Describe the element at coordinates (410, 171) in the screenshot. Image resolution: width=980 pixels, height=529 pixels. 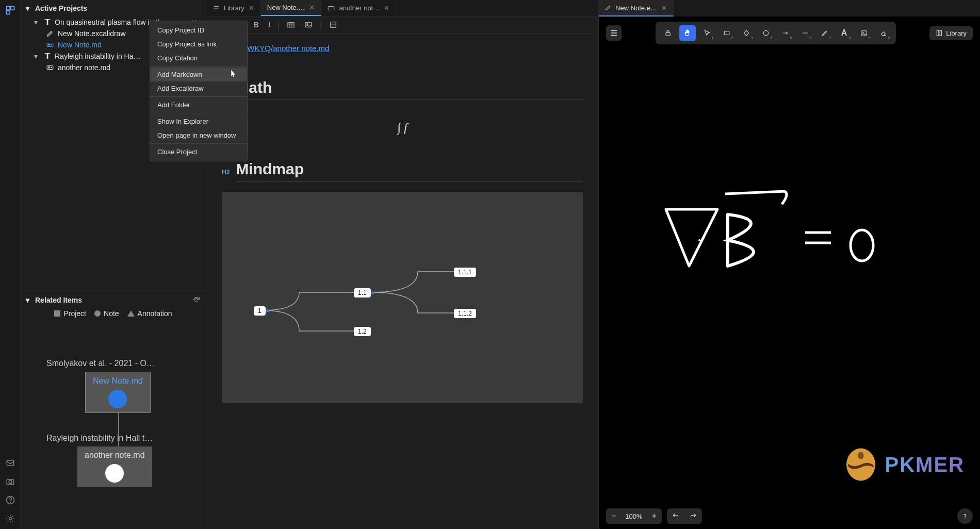
I see `h2-mindmap: Mindmap` at that location.